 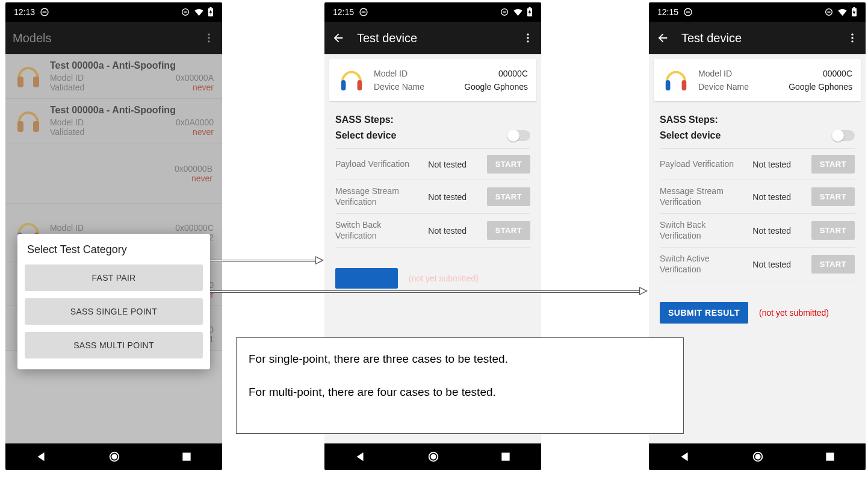 What do you see at coordinates (114, 174) in the screenshot?
I see `model-list-item: 0x00000B never` at bounding box center [114, 174].